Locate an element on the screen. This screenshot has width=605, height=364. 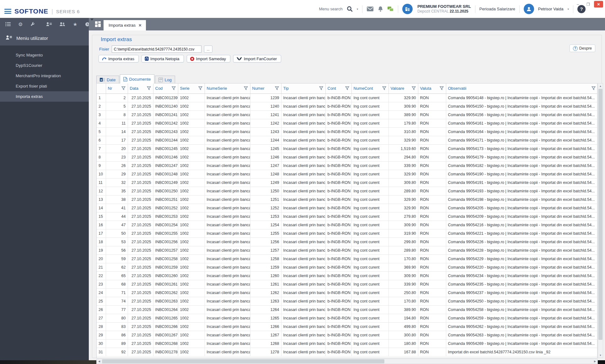
live-chat-icon is located at coordinates (390, 9).